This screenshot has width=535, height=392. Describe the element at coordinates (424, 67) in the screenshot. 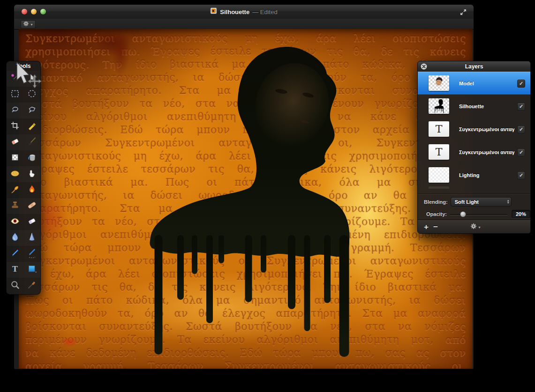

I see `close-panel-button` at that location.